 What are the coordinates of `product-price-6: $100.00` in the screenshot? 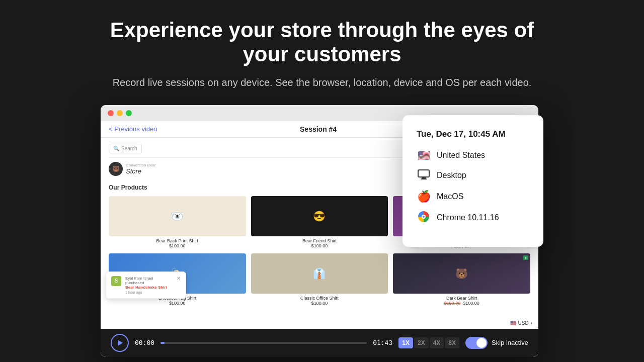 It's located at (471, 303).